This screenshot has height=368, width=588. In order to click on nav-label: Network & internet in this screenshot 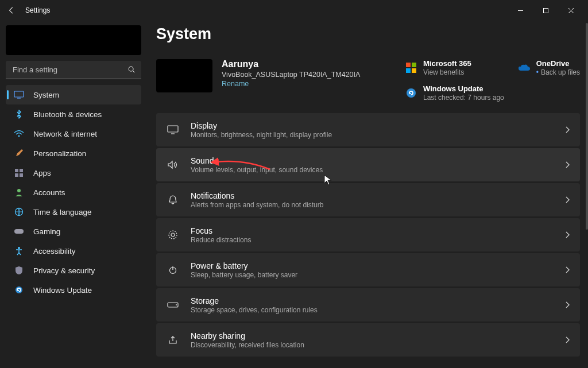, I will do `click(65, 134)`.